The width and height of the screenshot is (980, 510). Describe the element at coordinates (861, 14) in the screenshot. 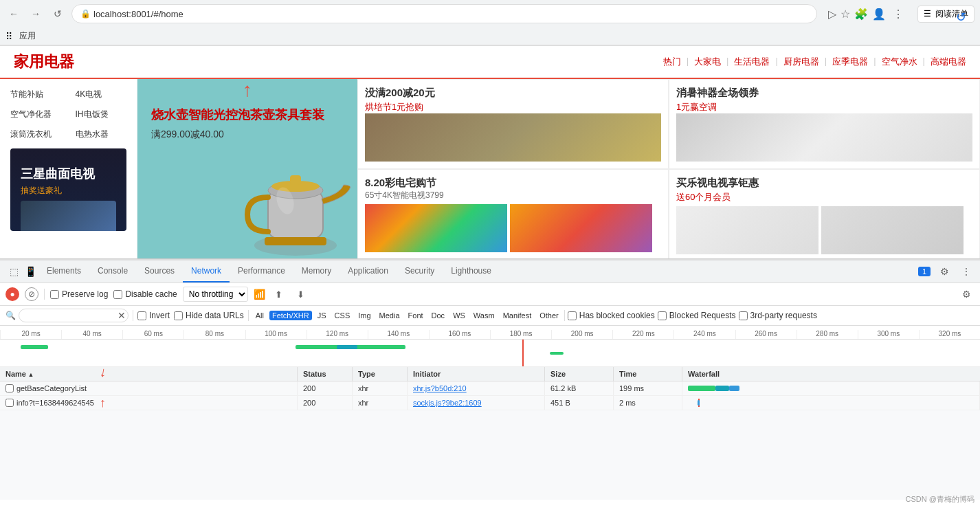

I see `extension-icon: 🧩` at that location.